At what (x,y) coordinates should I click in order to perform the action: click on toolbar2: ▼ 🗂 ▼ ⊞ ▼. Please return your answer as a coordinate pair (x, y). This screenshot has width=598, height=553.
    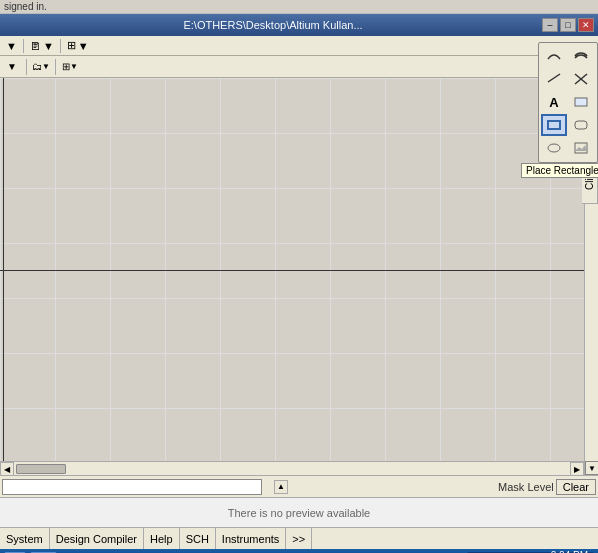
    Looking at the image, I should click on (299, 67).